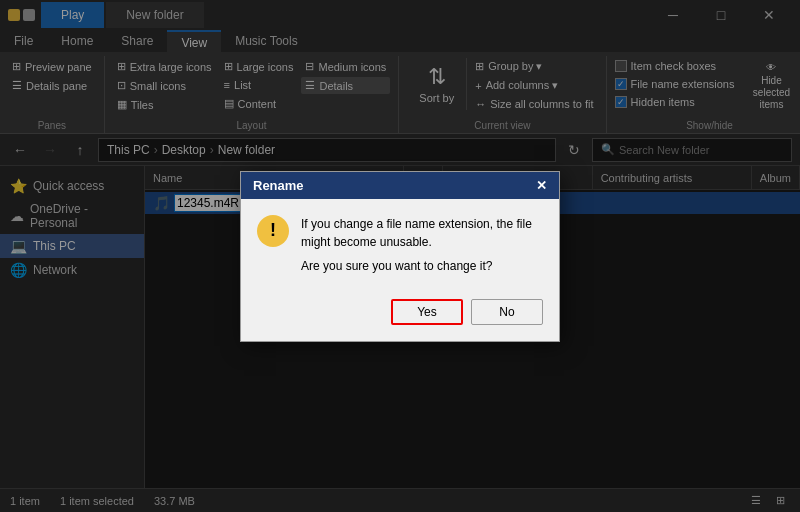 The width and height of the screenshot is (800, 512). What do you see at coordinates (422, 233) in the screenshot?
I see `dialog-message-line1: If you change a file name extension, the…` at bounding box center [422, 233].